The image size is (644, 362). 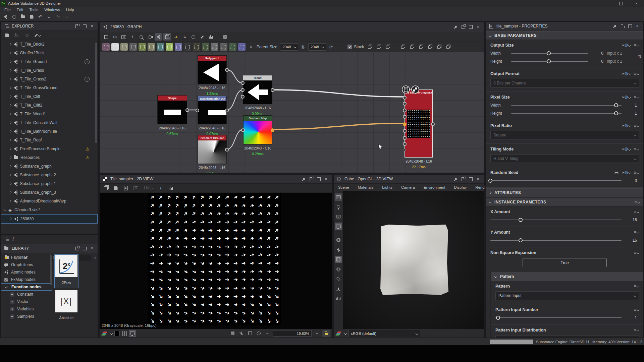 I want to click on section-attributes: ATTRIBUTES, so click(x=564, y=193).